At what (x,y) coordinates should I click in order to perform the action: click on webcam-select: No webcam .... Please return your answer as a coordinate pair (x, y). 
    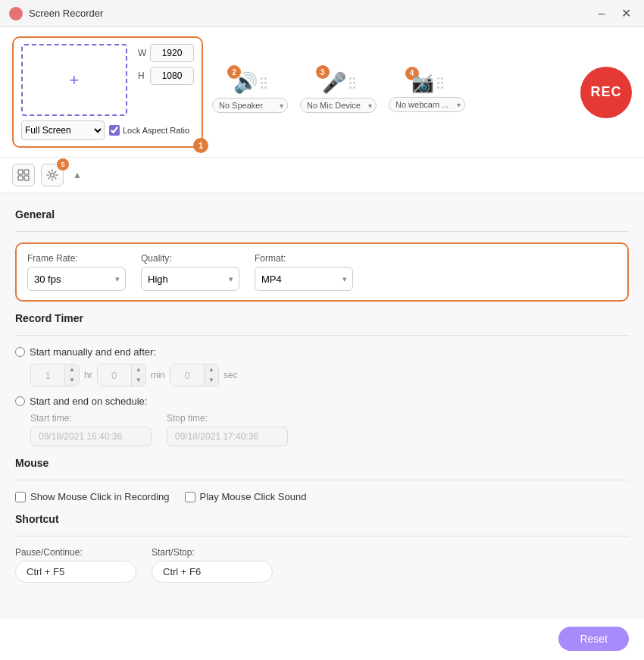
    Looking at the image, I should click on (427, 105).